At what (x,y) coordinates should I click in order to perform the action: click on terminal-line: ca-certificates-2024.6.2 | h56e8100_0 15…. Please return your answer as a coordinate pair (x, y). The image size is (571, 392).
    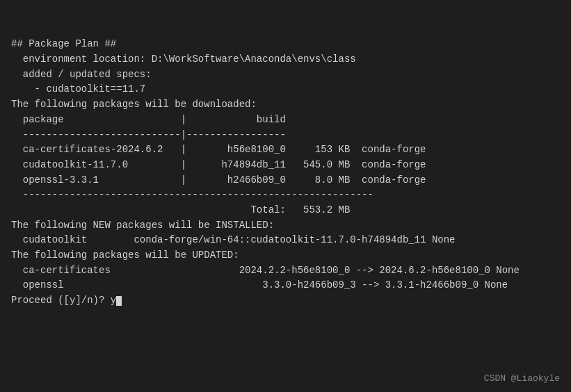
    Looking at the image, I should click on (285, 150).